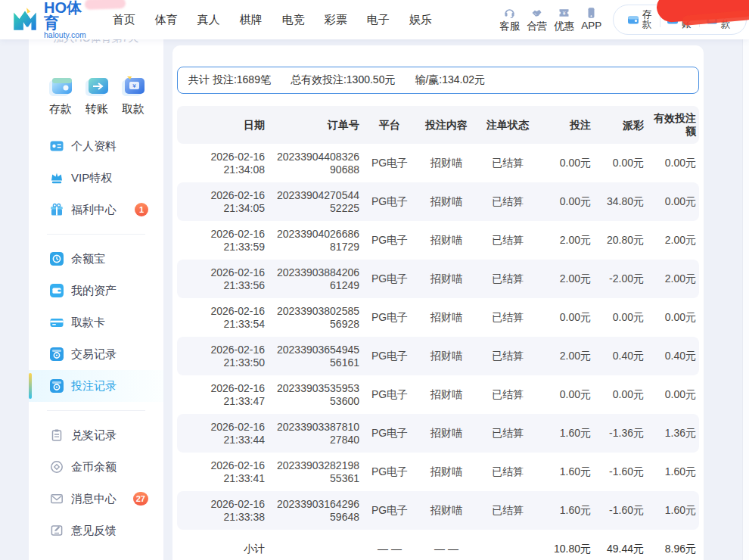  I want to click on sidebar-item-投注记录: 投注记录, so click(96, 386).